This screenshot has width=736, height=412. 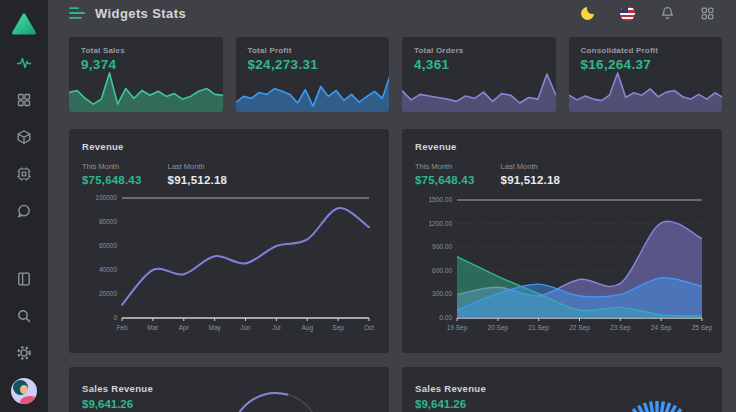 I want to click on svg-text: 20000, so click(x=108, y=294).